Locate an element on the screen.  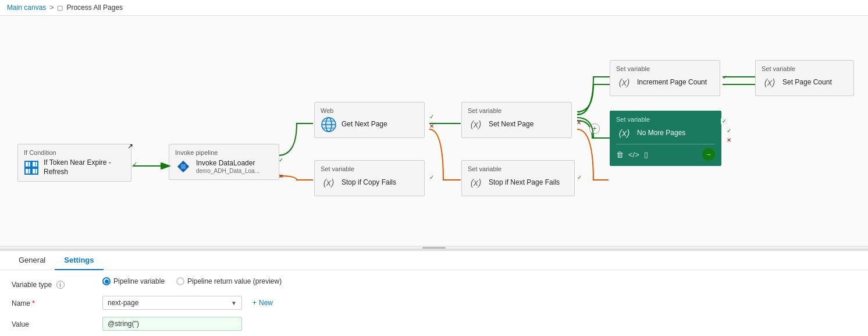
increment-page-label: Increment Page Count is located at coordinates (672, 83).